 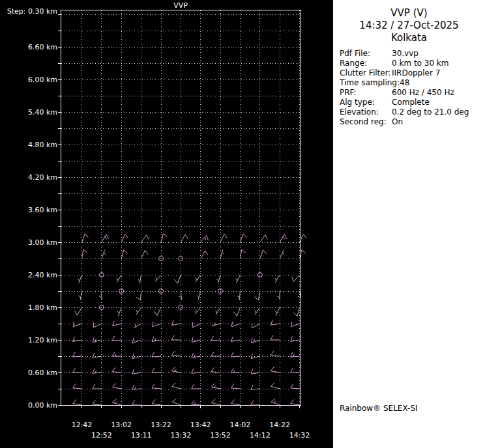 What do you see at coordinates (370, 83) in the screenshot?
I see `field-label: Time sampling:` at bounding box center [370, 83].